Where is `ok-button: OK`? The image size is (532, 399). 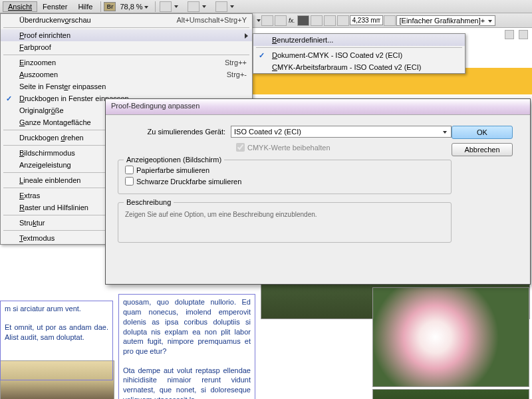 ok-button: OK is located at coordinates (482, 132).